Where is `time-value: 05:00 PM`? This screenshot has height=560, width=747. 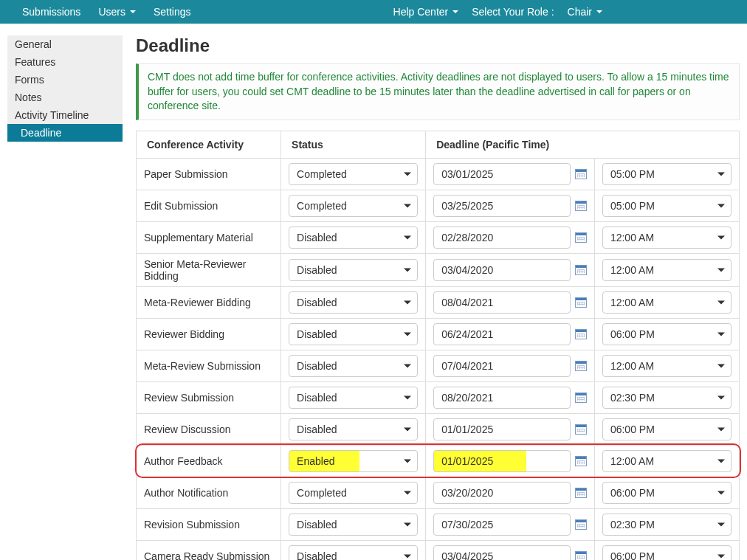 time-value: 05:00 PM is located at coordinates (633, 174).